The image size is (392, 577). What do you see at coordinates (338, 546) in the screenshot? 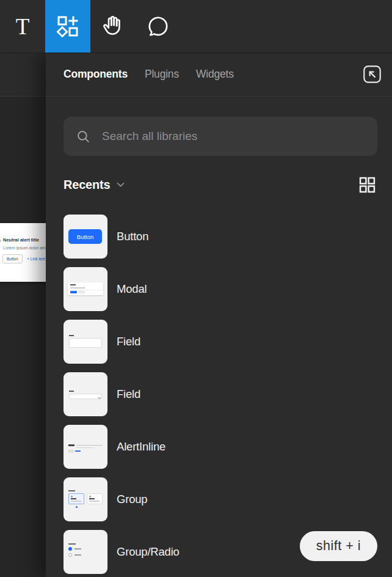
I see `shortcut-hint-pill: shift + i` at bounding box center [338, 546].